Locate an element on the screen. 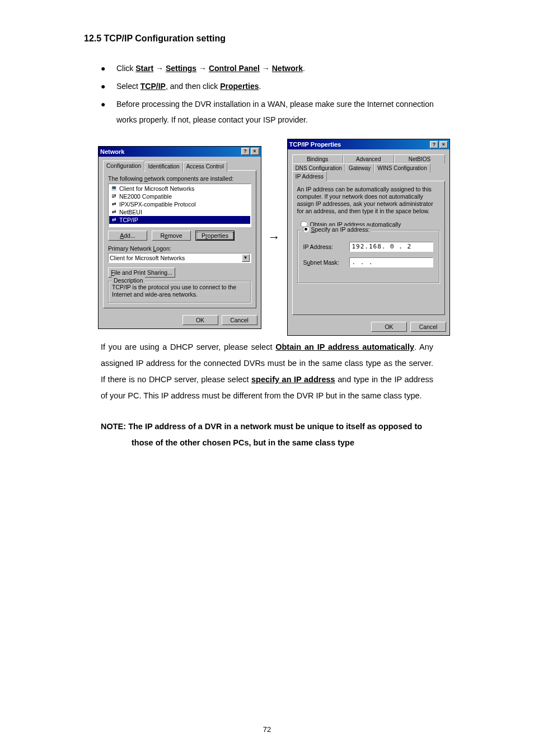 This screenshot has height=756, width=534. link-control-panel: Control Panel is located at coordinates (234, 68).